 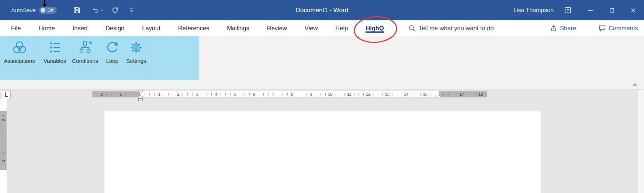 I want to click on quick-access-toolbar: AutoSave Off, so click(x=72, y=10).